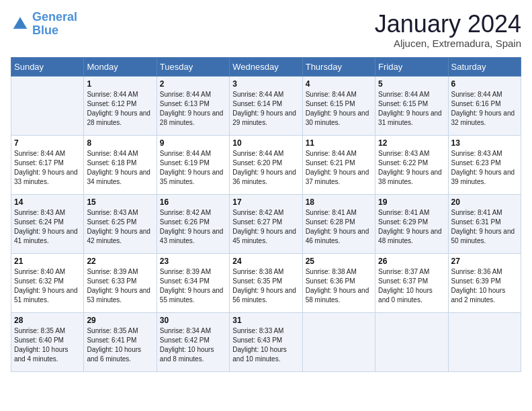  What do you see at coordinates (193, 320) in the screenshot?
I see `day-number: 30` at bounding box center [193, 320].